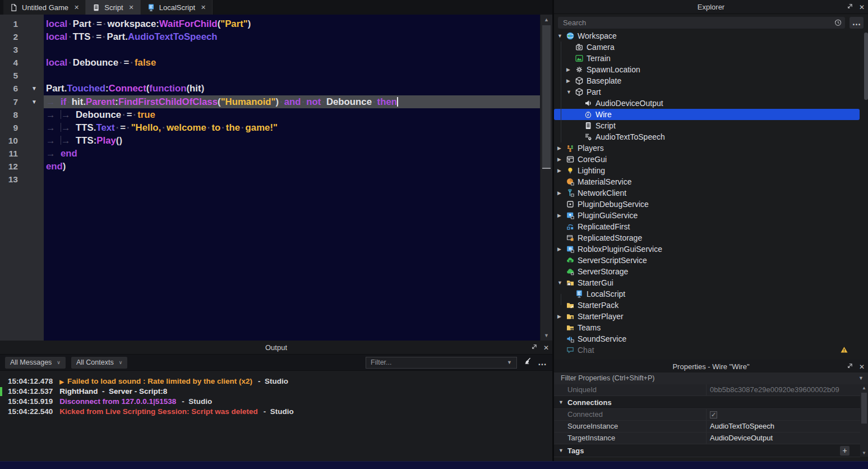 The width and height of the screenshot is (868, 469). I want to click on code-line-4: local·Debounce·=·false, so click(292, 63).